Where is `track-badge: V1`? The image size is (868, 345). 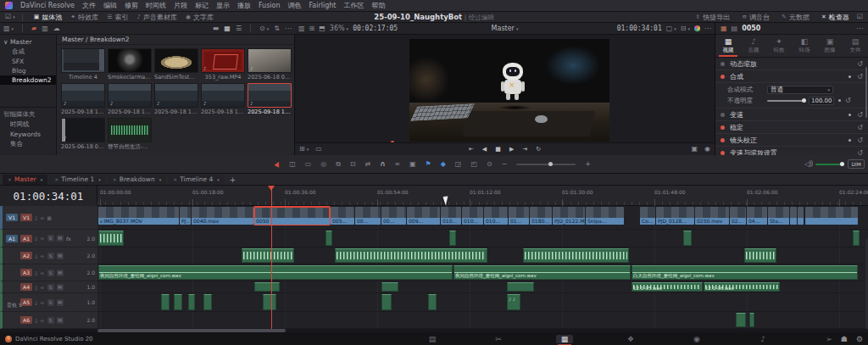
track-badge: V1 is located at coordinates (26, 217).